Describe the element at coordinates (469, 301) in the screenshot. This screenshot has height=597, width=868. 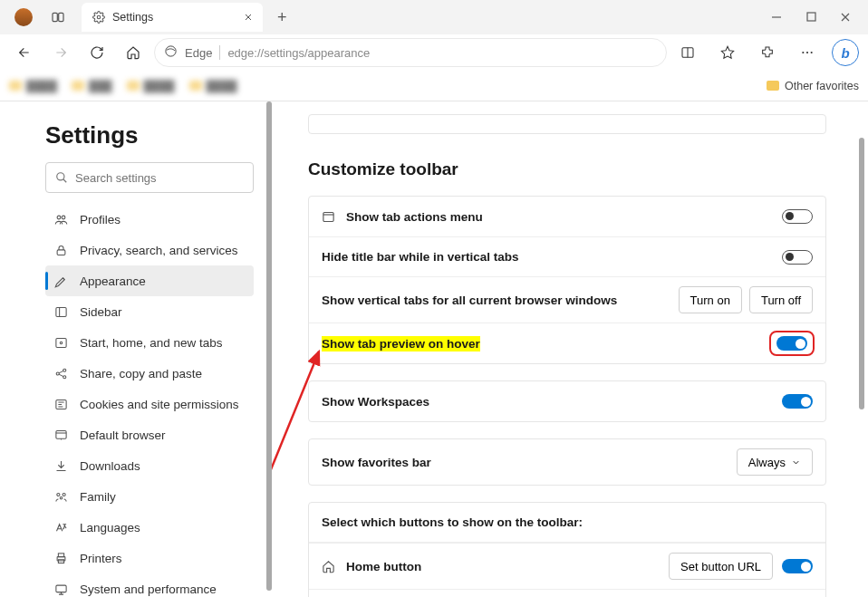
I see `row-label: Show vertical tabs for all current brows…` at that location.